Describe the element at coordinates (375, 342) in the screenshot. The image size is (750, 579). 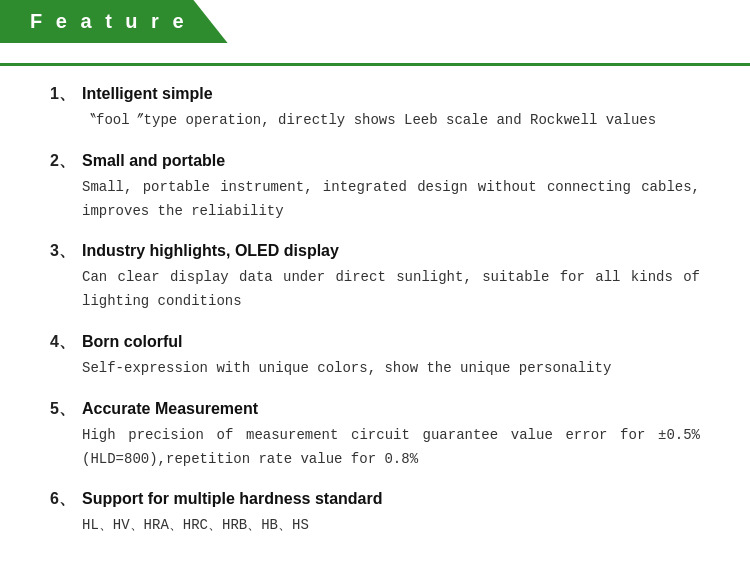
I see `feature-heading: 4、Born colorful` at that location.